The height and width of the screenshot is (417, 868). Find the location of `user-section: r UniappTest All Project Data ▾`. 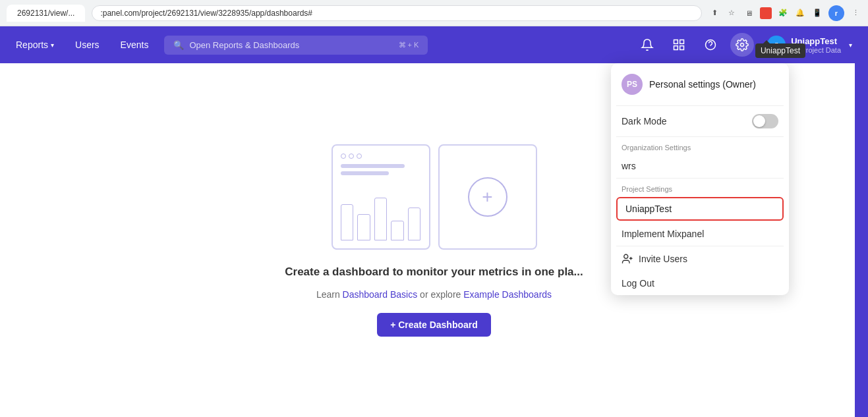

user-section: r UniappTest All Project Data ▾ is located at coordinates (809, 45).